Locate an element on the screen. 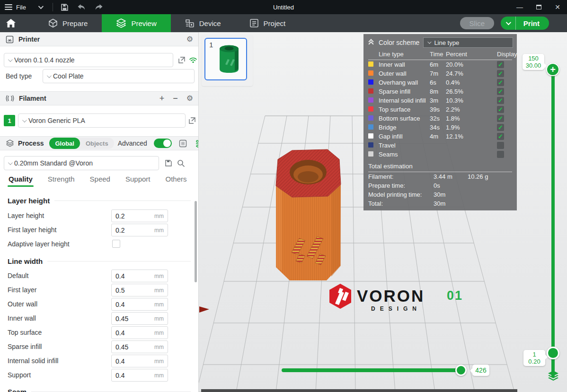 This screenshot has width=567, height=392. setting-label: First layer is located at coordinates (22, 290).